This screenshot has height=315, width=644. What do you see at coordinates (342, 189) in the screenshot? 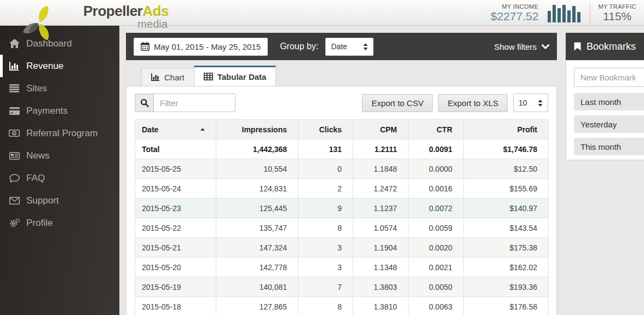
I see `table-row: 2015-05-24 124,831 2 1.2472 0.0016 $155.…` at bounding box center [342, 189].